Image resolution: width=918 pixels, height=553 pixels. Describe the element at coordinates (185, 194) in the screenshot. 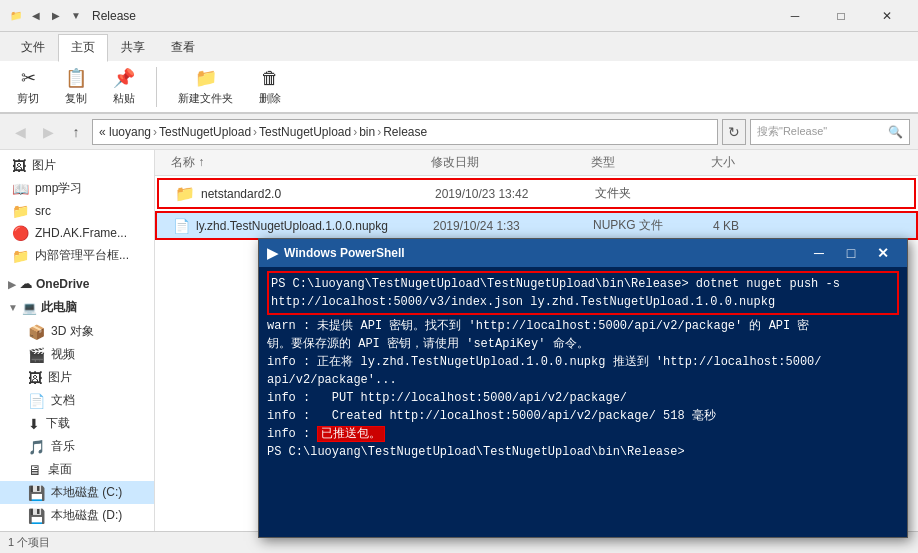

I see `folder-icon: 📁` at that location.